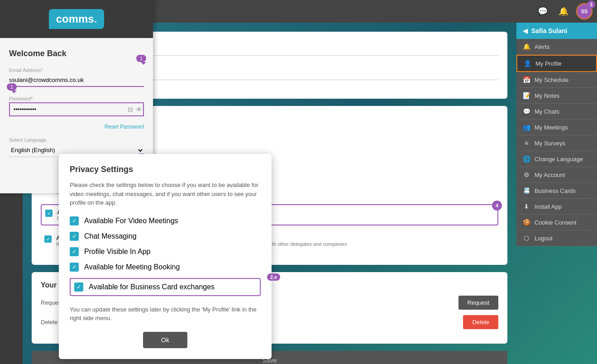 The height and width of the screenshot is (364, 597). What do you see at coordinates (526, 191) in the screenshot?
I see `biz-cards-menu-icon: 📇` at bounding box center [526, 191].